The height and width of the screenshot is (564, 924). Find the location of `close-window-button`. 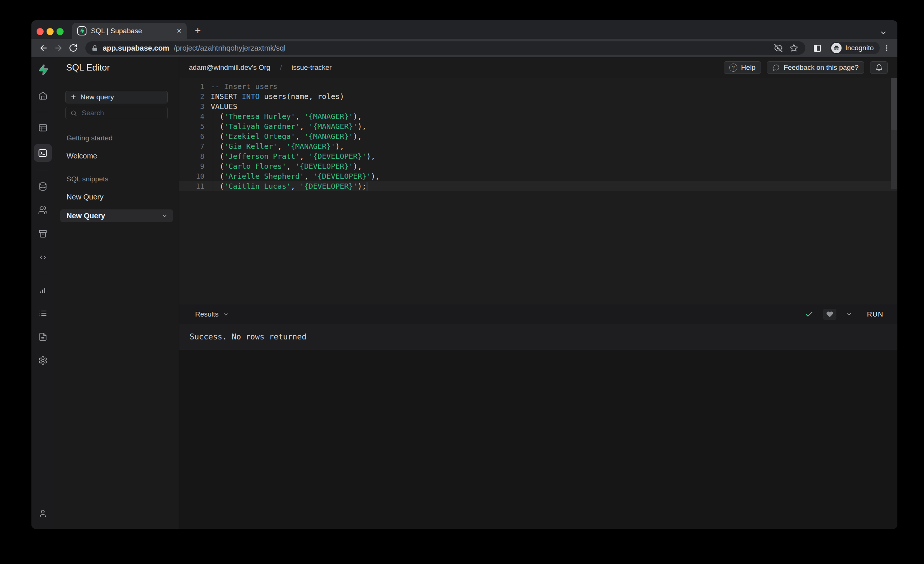

close-window-button is located at coordinates (40, 31).